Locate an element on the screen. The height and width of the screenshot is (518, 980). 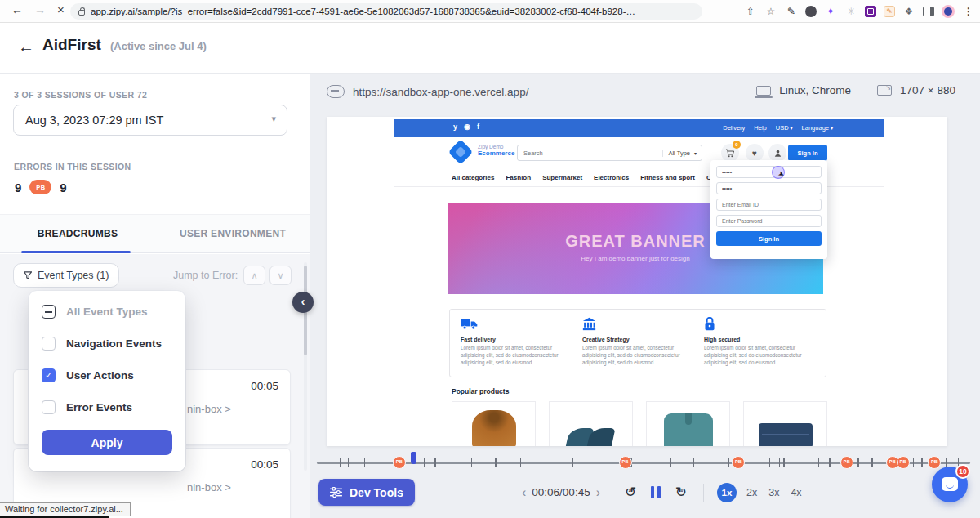
speed-4x: 4x is located at coordinates (795, 493).